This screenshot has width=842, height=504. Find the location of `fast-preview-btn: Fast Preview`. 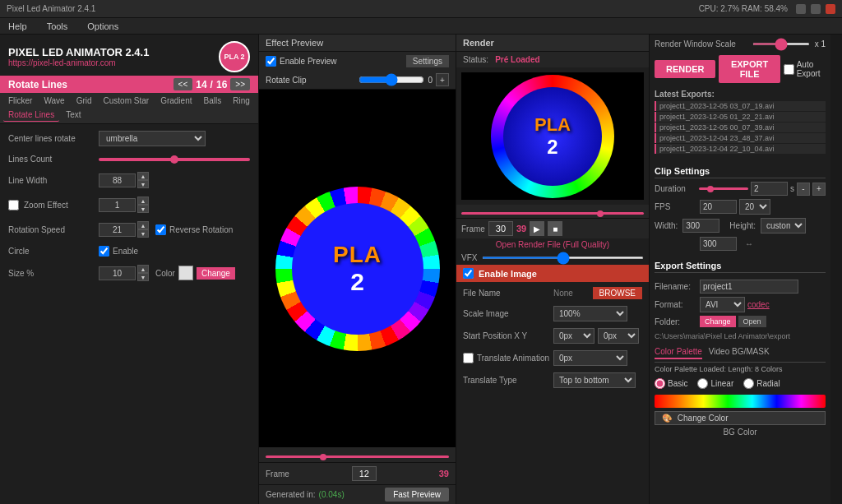

fast-preview-btn: Fast Preview is located at coordinates (417, 495).